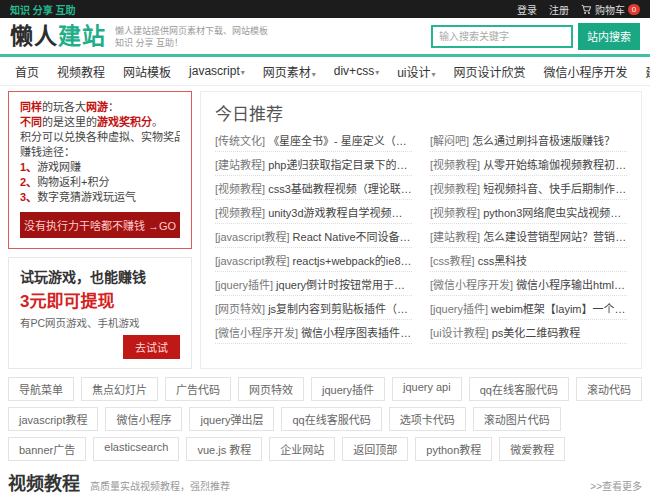 The height and width of the screenshot is (500, 650). What do you see at coordinates (244, 285) in the screenshot?
I see `recommend-item-category: [jquery插件]` at bounding box center [244, 285].